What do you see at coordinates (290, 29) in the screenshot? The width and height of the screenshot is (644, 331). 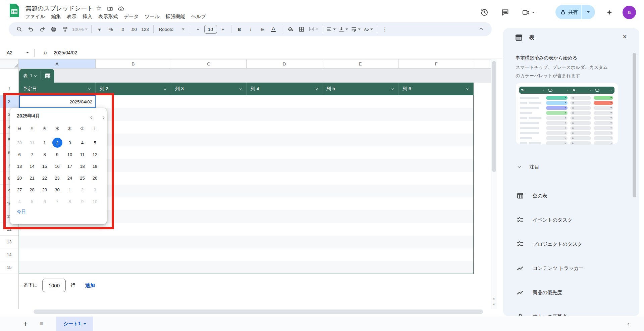 I see `fill-color-icon` at bounding box center [290, 29].